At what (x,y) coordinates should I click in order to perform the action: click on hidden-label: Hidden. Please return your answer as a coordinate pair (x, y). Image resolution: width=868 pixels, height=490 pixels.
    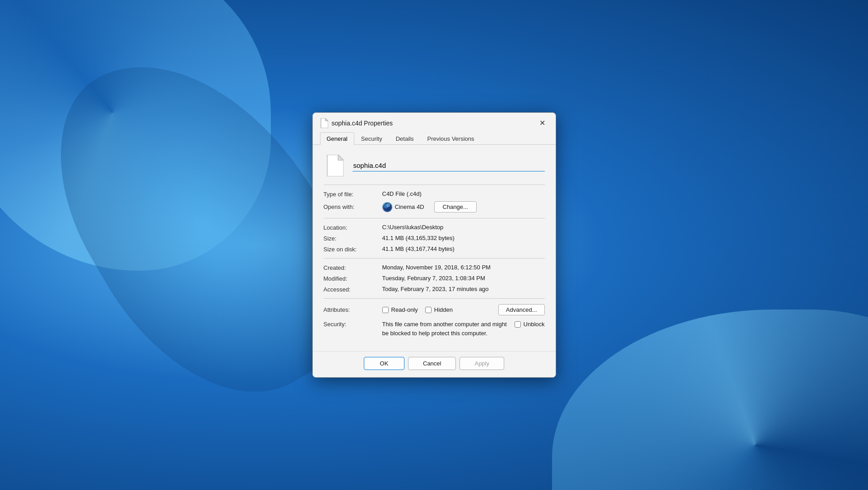
    Looking at the image, I should click on (443, 310).